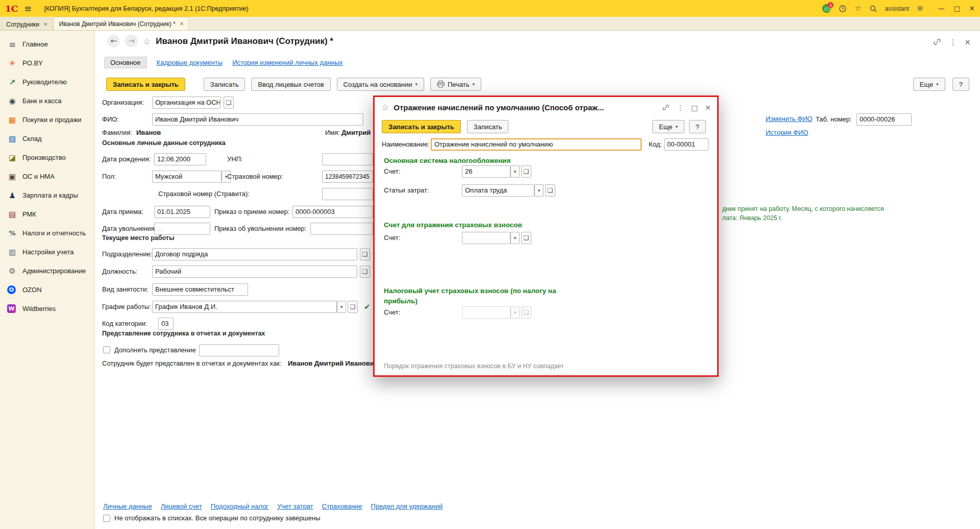 Image resolution: width=980 pixels, height=529 pixels. I want to click on save-button: Записать, so click(225, 84).